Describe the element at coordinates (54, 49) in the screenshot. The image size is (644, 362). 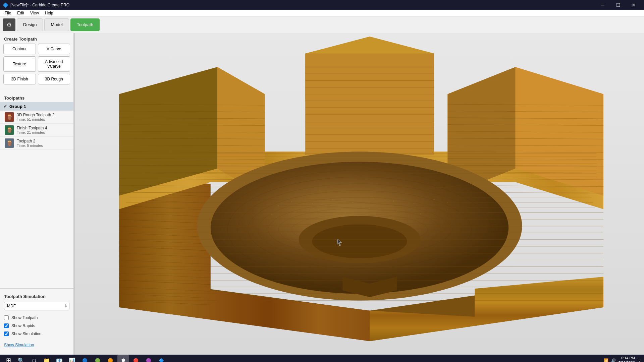
I see `vcarve-button: V Carve` at that location.